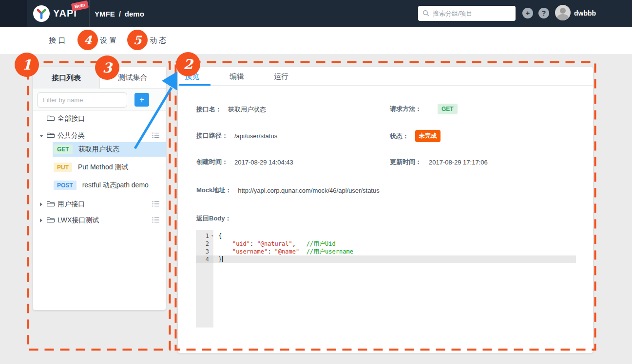 Image resolution: width=632 pixels, height=364 pixels. Describe the element at coordinates (65, 185) in the screenshot. I see `method-badge-post: POST` at that location.